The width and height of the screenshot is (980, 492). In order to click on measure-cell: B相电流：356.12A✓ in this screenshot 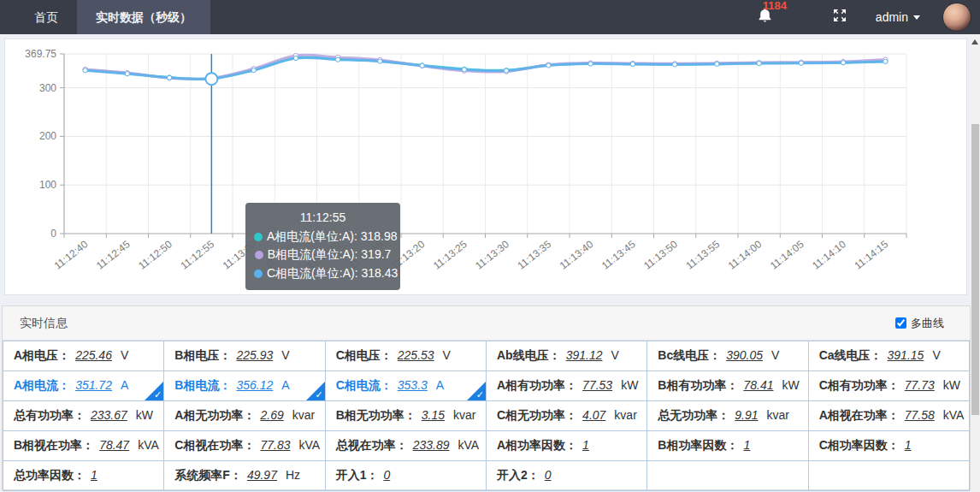, I will do `click(245, 387)`.